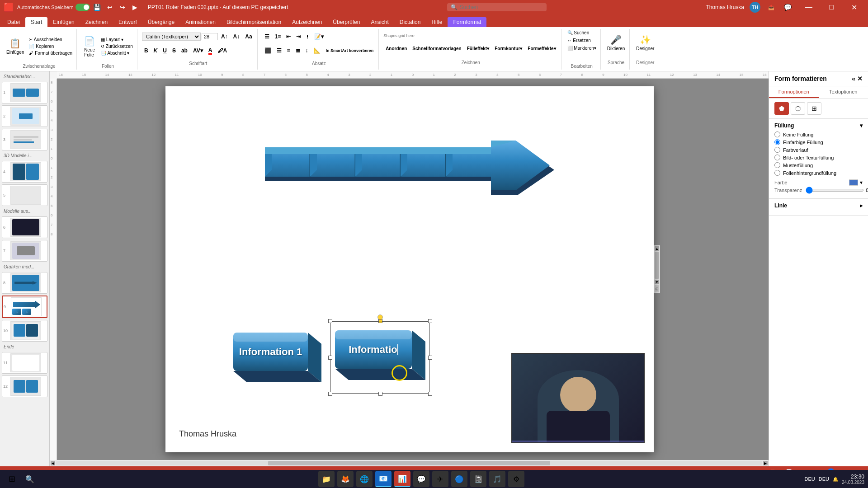 This screenshot has width=868, height=488. What do you see at coordinates (36, 22) in the screenshot?
I see `tab-start: Start` at bounding box center [36, 22].